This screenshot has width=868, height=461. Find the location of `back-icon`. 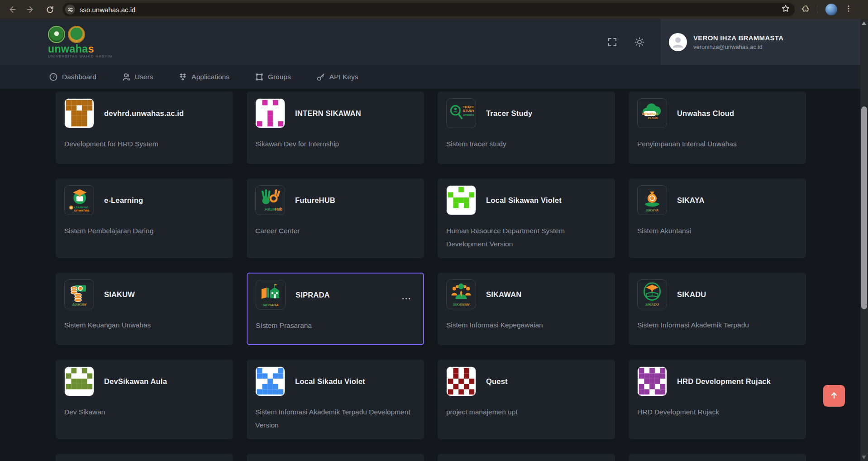

back-icon is located at coordinates (12, 10).